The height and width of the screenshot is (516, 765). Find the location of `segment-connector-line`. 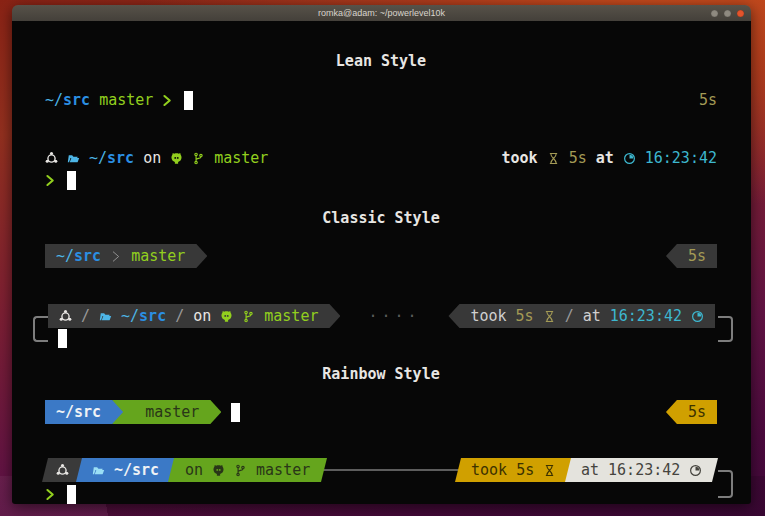

segment-connector-line is located at coordinates (390, 470).